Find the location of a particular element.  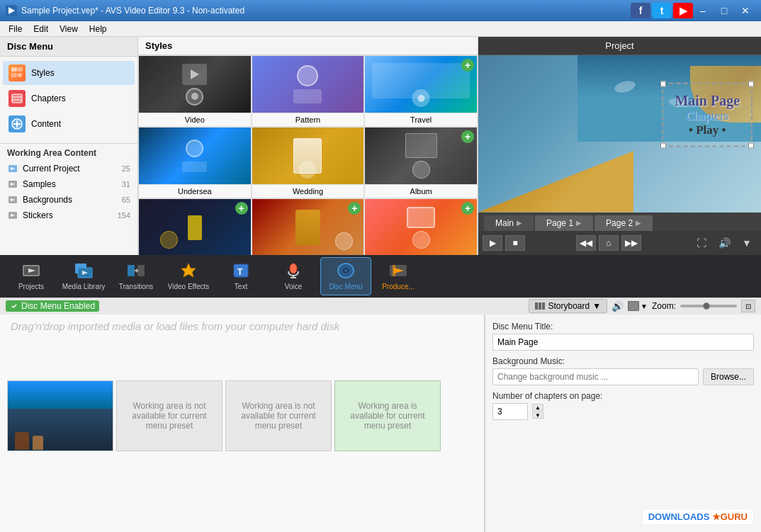

status-bar: Disc Menu Enabled Storyboard ▼ 🔊 ▼ Zoom:… is located at coordinates (380, 306).